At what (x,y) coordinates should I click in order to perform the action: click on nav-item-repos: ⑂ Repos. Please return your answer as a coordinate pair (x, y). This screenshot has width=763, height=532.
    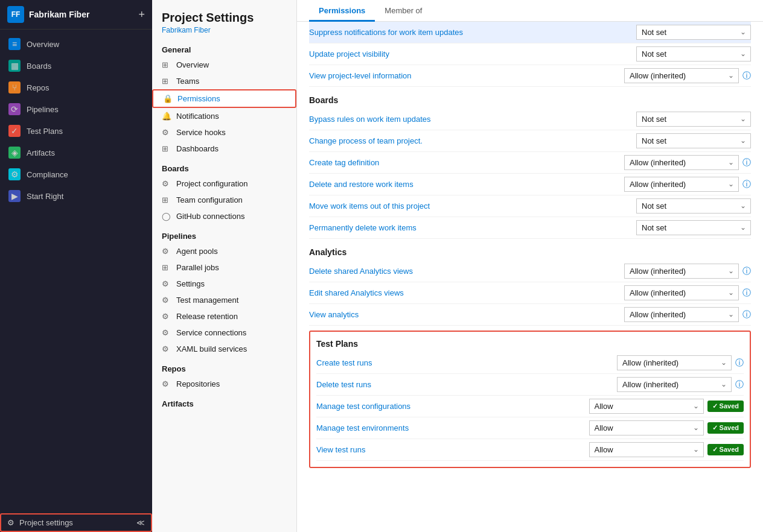
    Looking at the image, I should click on (76, 87).